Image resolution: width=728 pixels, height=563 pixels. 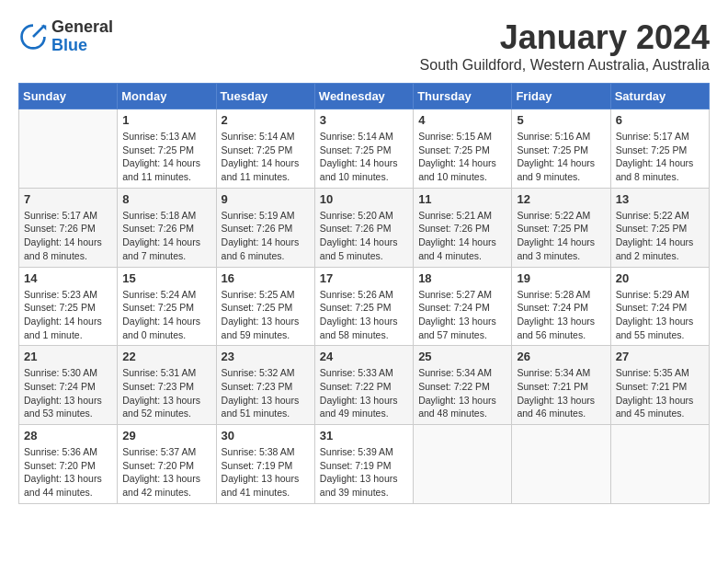 What do you see at coordinates (68, 473) in the screenshot?
I see `day-info: Sunrise: 5:36 AM Sunset: 7:20 PM Dayligh…` at bounding box center [68, 473].